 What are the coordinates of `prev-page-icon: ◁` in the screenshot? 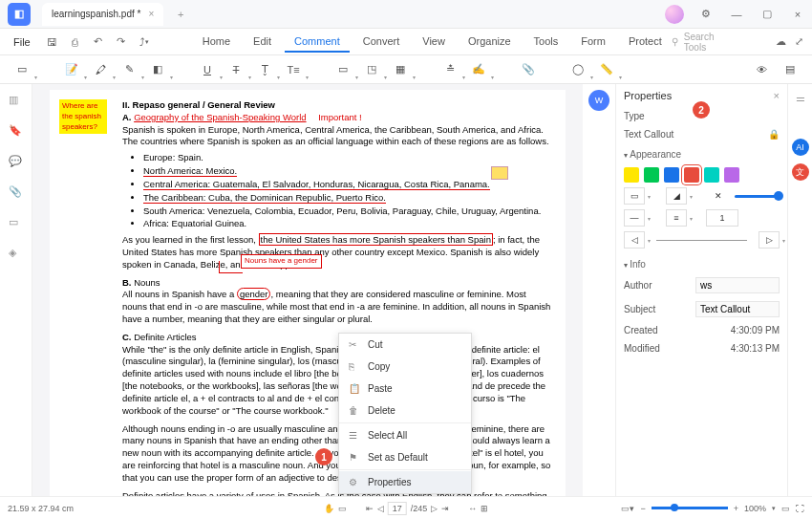 It's located at (380, 508).